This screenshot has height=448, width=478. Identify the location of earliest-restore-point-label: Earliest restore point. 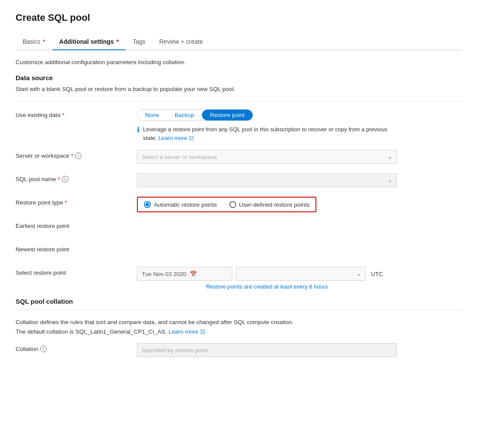
(76, 224).